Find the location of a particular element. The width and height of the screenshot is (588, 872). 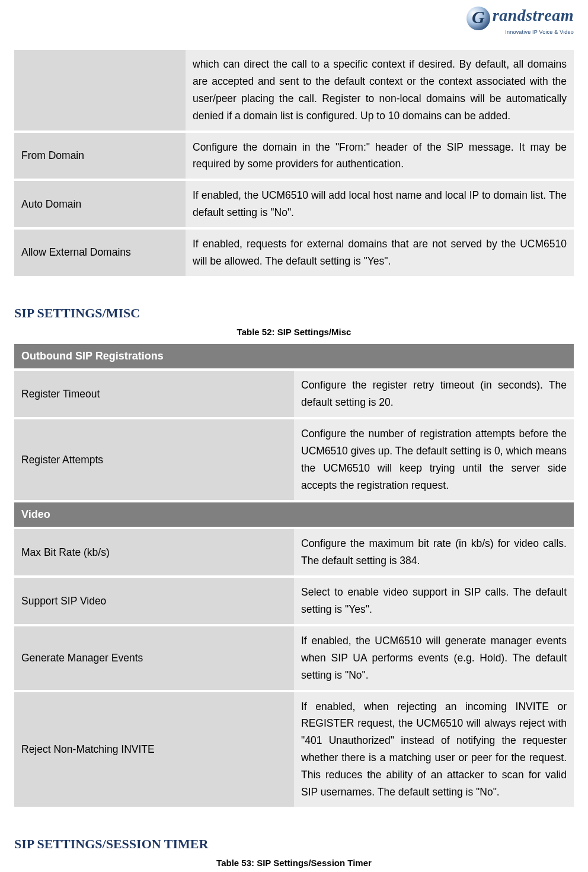

logo-brand-text: randstream is located at coordinates (533, 15).